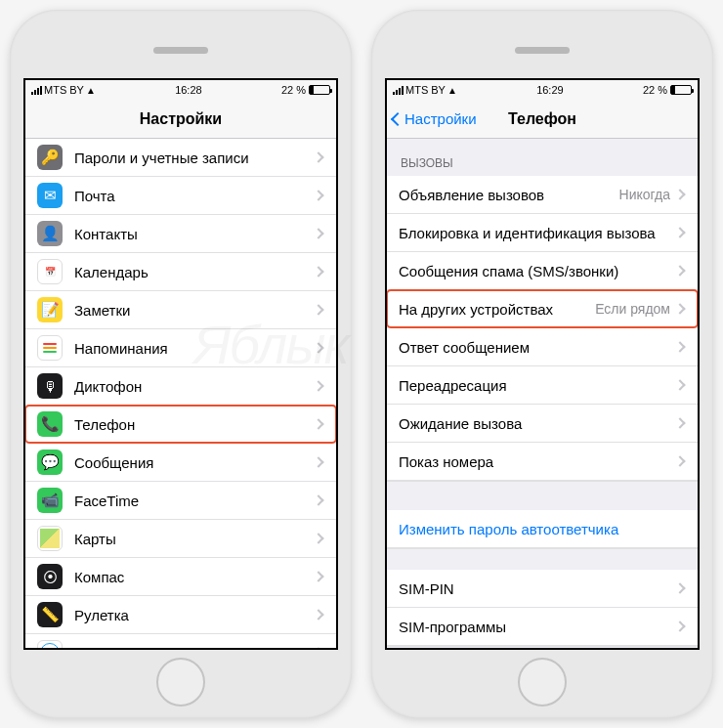 The height and width of the screenshot is (728, 723). I want to click on mail-icon: ✉, so click(50, 195).